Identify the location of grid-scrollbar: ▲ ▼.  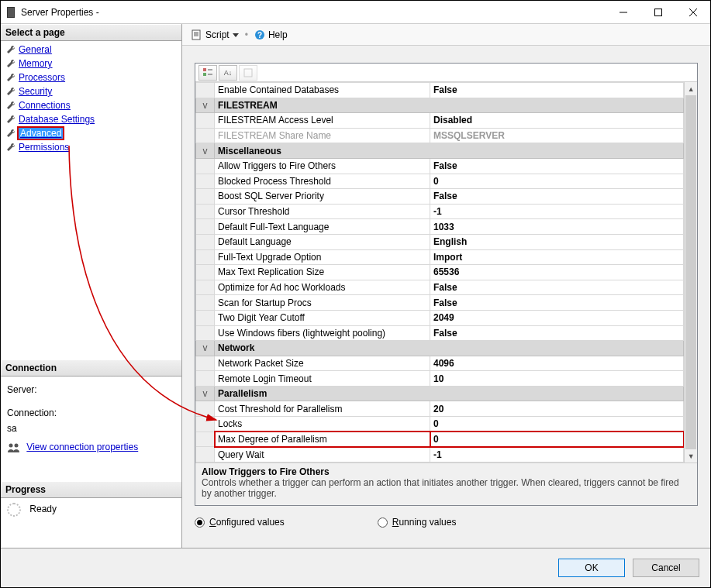
(690, 273).